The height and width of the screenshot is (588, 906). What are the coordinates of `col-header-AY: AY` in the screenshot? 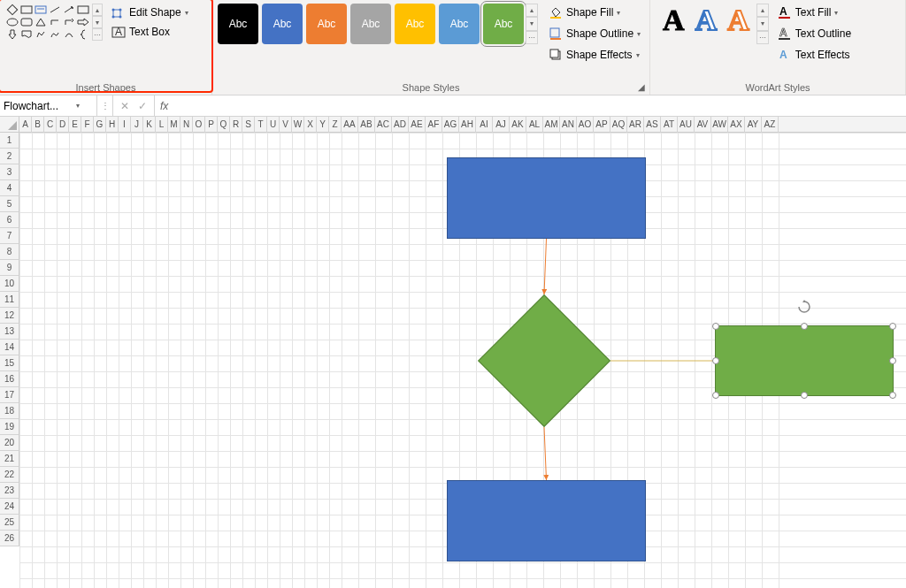 It's located at (754, 125).